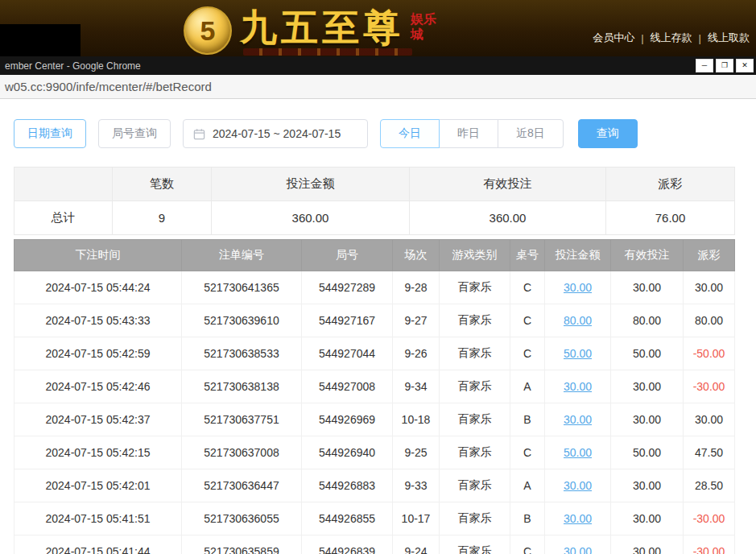 The width and height of the screenshot is (756, 554). What do you see at coordinates (134, 134) in the screenshot?
I see `round-query-button: 局号查询` at bounding box center [134, 134].